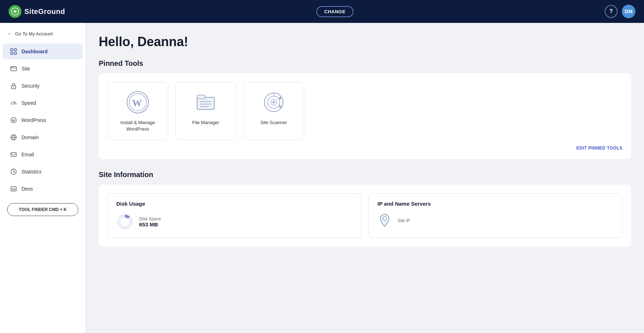 The image size is (644, 333). What do you see at coordinates (43, 210) in the screenshot?
I see `tool-finder-button: TOOL FINDER CMD + K` at bounding box center [43, 210].